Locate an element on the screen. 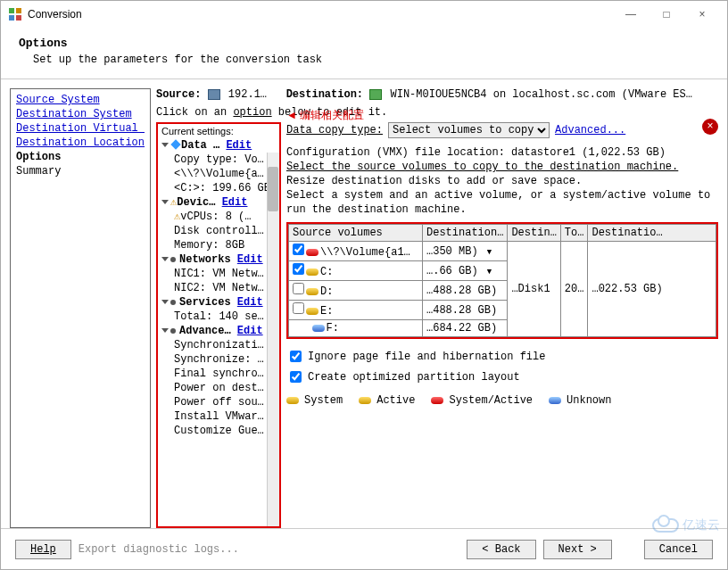  cancel-button: Cancel is located at coordinates (678, 549).